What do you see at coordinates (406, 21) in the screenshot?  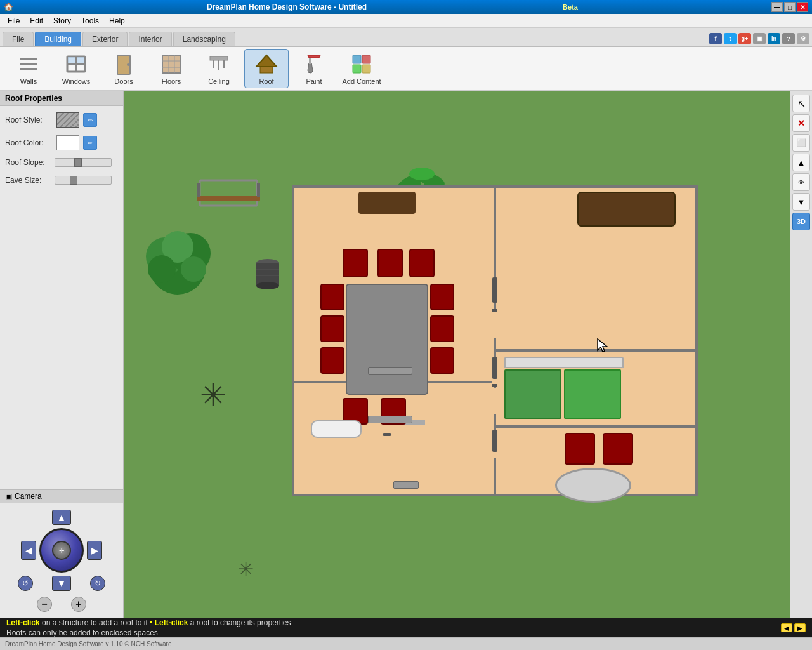 I see `menubar: File Edit Story Tools Help` at bounding box center [406, 21].